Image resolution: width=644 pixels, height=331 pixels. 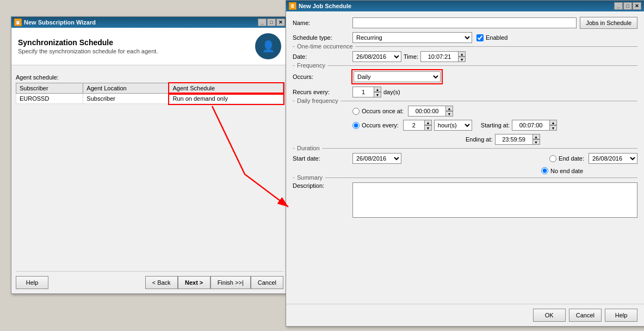 What do you see at coordinates (50, 99) in the screenshot?
I see `cell-subscriber: EUROSSD` at bounding box center [50, 99].